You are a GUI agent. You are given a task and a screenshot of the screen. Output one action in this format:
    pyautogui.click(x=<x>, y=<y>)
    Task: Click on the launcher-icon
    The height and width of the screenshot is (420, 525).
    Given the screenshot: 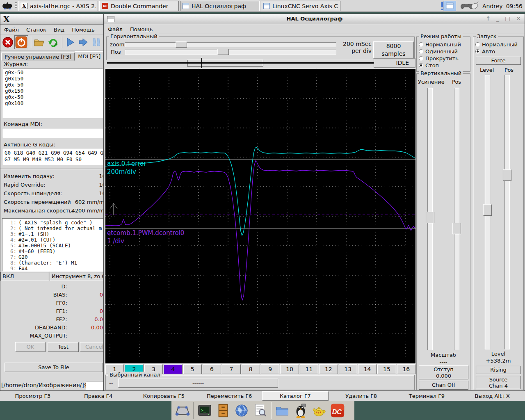 What is the action you would take?
    pyautogui.click(x=7, y=6)
    